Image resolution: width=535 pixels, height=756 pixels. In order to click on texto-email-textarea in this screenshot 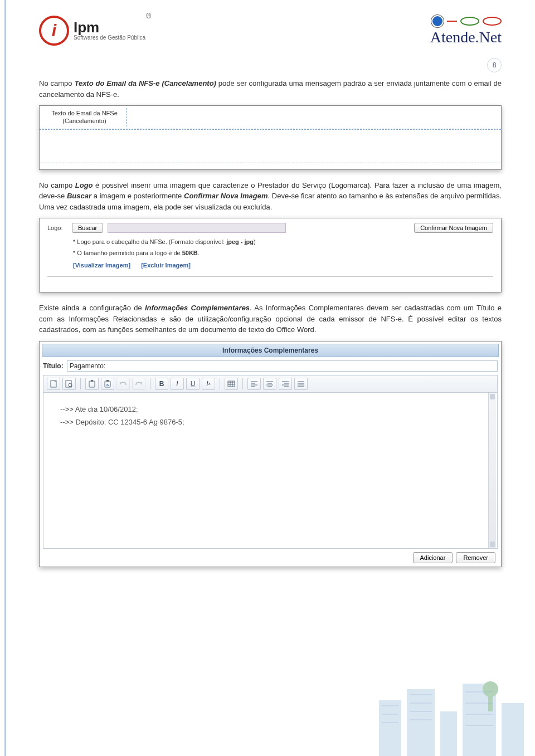, I will do `click(270, 146)`.